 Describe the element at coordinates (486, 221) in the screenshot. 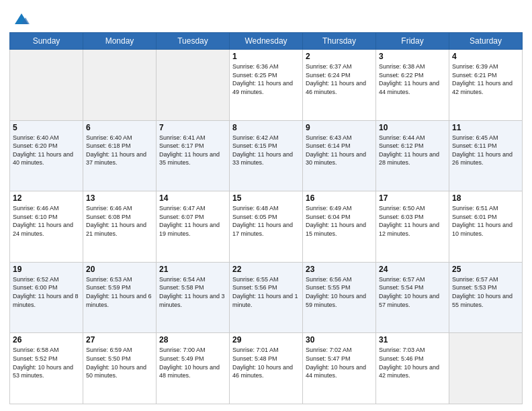

I see `day-info: Sunrise: 6:51 AM Sunset: 6:01 PM Dayligh…` at that location.